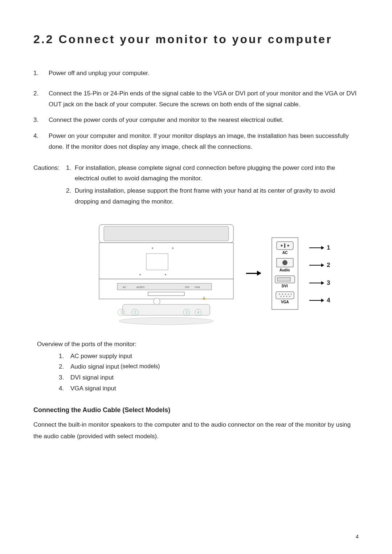 This screenshot has width=392, height=554. What do you see at coordinates (204, 99) in the screenshot?
I see `step-text: Connect the 15-Pin or 24-Pin ends of the…` at bounding box center [204, 99].